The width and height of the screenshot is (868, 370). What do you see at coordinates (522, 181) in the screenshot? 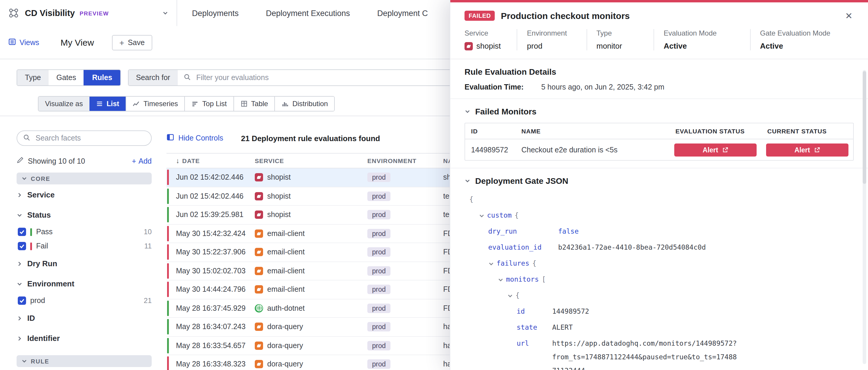
I see `gate-json-heading: Deployment Gate JSON` at bounding box center [522, 181].